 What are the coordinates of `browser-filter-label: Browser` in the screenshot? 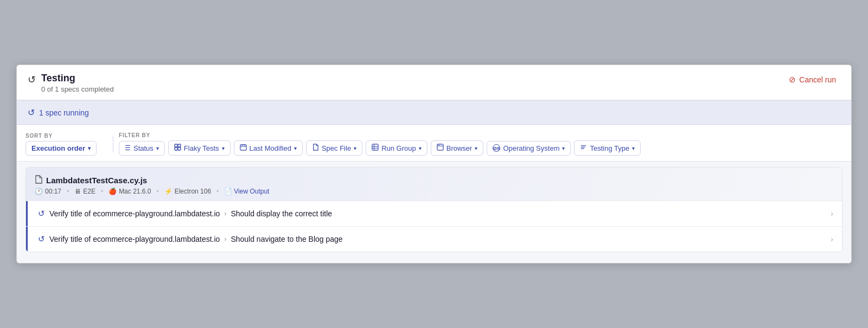 It's located at (459, 149).